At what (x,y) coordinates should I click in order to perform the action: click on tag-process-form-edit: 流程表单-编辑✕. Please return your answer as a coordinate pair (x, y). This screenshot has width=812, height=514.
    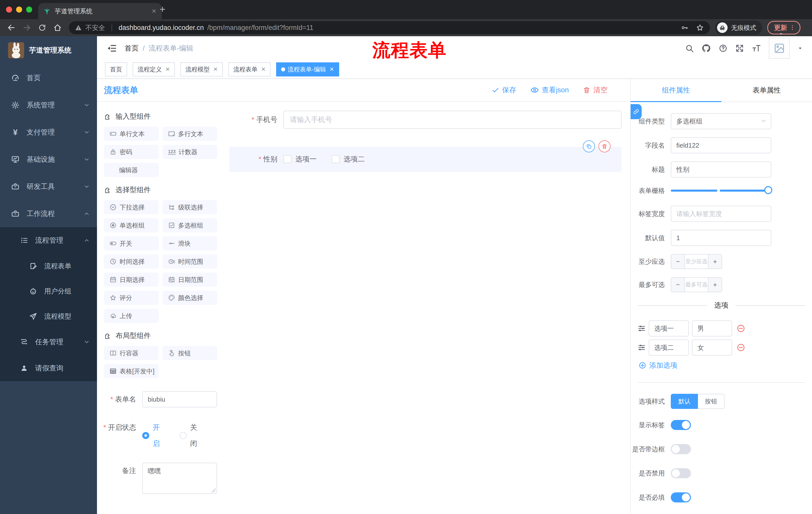
    Looking at the image, I should click on (308, 70).